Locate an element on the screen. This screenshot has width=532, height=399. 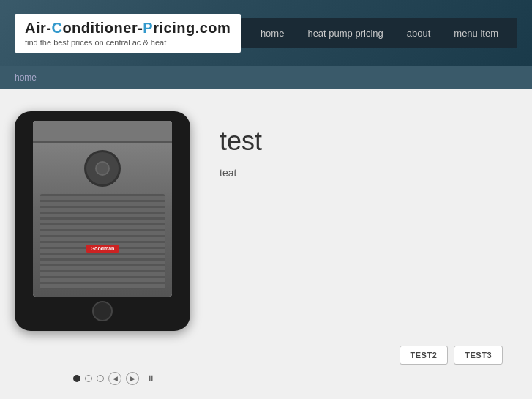
logo-block: Air-Conditioner-Pricing.com find the bes… is located at coordinates (127, 34).